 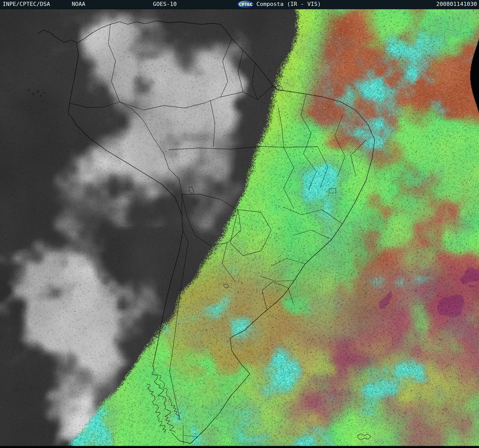 What do you see at coordinates (246, 5) in the screenshot?
I see `logo-text: CPTEC` at bounding box center [246, 5].